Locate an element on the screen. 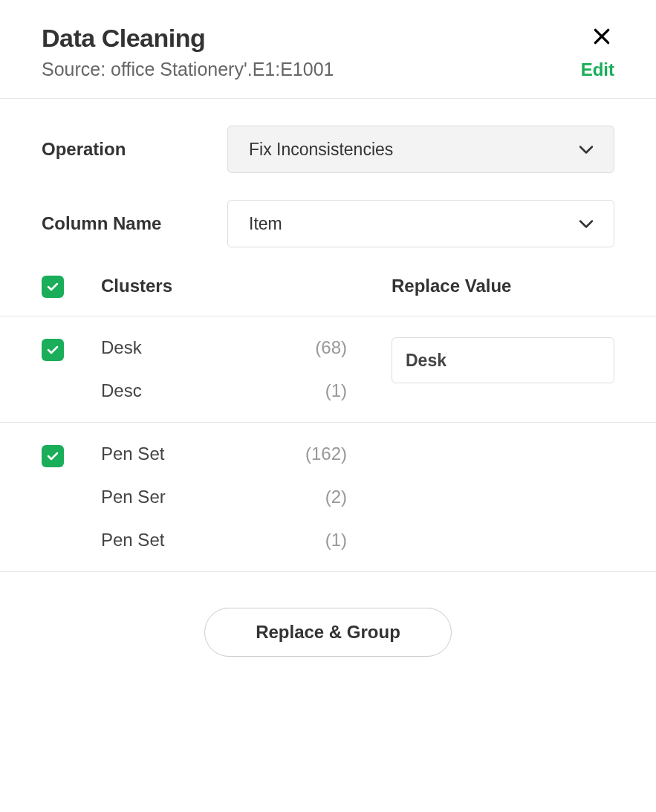 This screenshot has width=656, height=812. cluster-name: Desc is located at coordinates (122, 391).